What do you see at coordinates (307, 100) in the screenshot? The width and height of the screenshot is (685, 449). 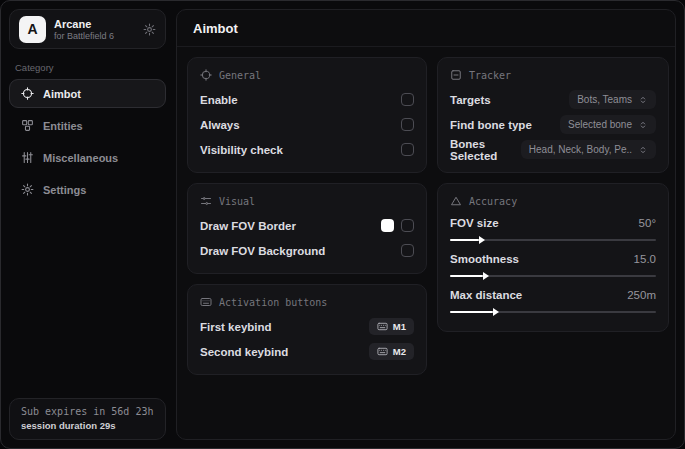 I see `setting-row-enable: Enable` at bounding box center [307, 100].